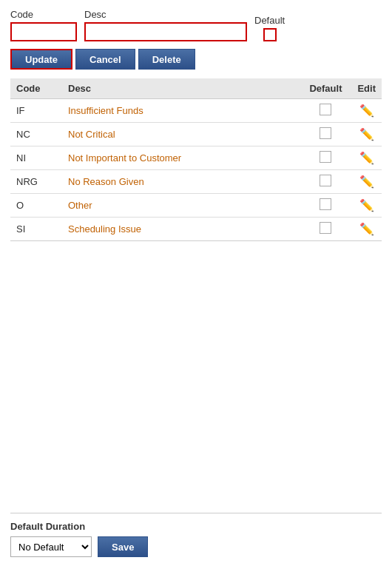 This screenshot has height=566, width=392. Describe the element at coordinates (51, 547) in the screenshot. I see `duration-select: No Default 15 min 30 min 45 min 60 min` at that location.